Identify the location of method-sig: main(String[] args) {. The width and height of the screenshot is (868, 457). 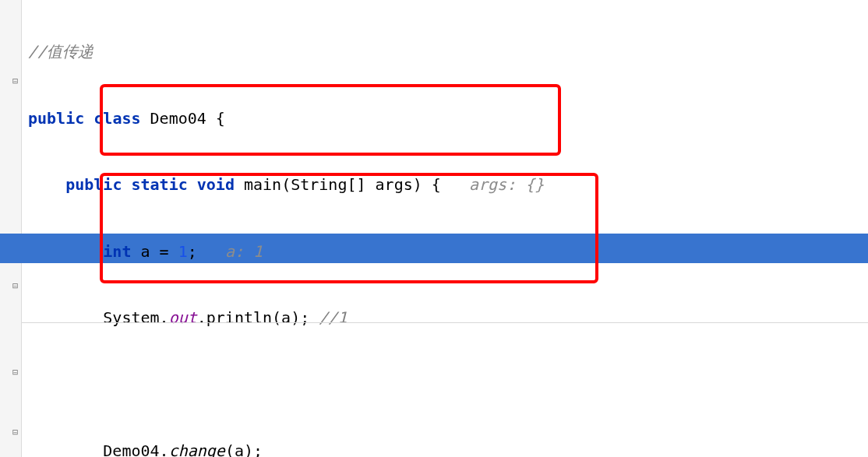
(352, 185).